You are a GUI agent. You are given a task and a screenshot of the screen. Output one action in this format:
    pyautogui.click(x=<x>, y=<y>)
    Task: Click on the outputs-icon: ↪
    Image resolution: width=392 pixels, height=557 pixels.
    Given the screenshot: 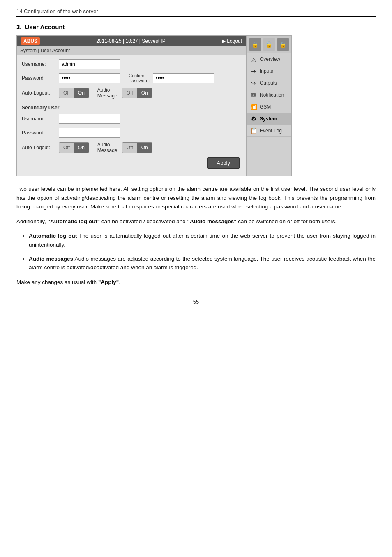 What is the action you would take?
    pyautogui.click(x=254, y=83)
    